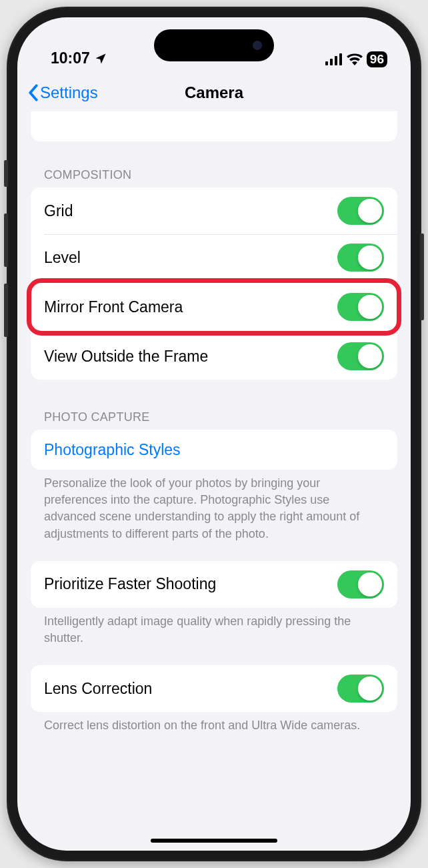 The image size is (428, 868). I want to click on status-right: 96, so click(356, 59).